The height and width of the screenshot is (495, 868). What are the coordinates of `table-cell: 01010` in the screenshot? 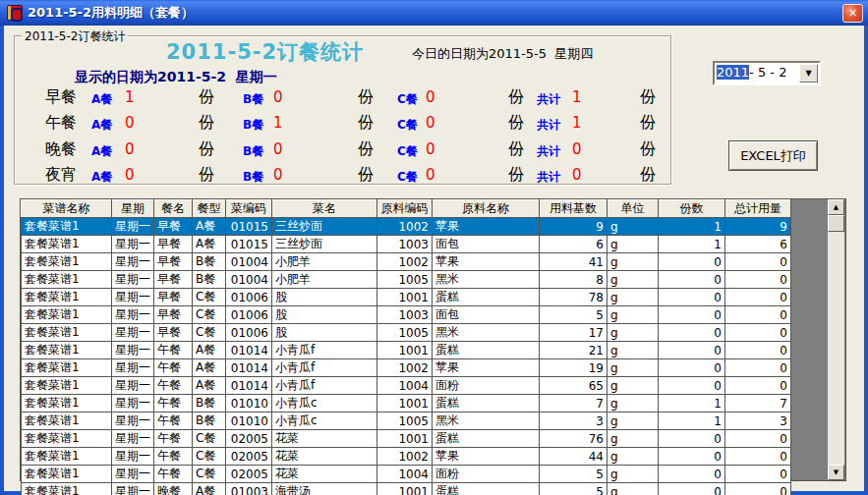 It's located at (250, 404).